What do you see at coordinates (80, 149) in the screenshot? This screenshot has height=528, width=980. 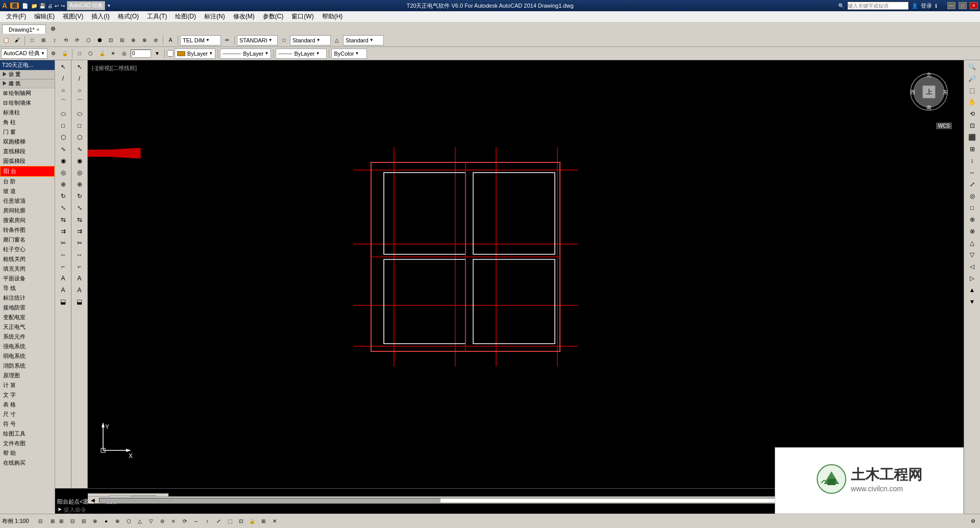 I see `lt2-icon8: ∿` at bounding box center [80, 149].